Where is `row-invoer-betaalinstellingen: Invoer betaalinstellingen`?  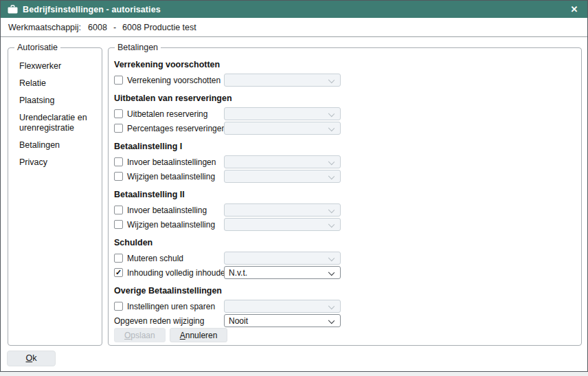 row-invoer-betaalinstellingen: Invoer betaalinstellingen is located at coordinates (345, 162).